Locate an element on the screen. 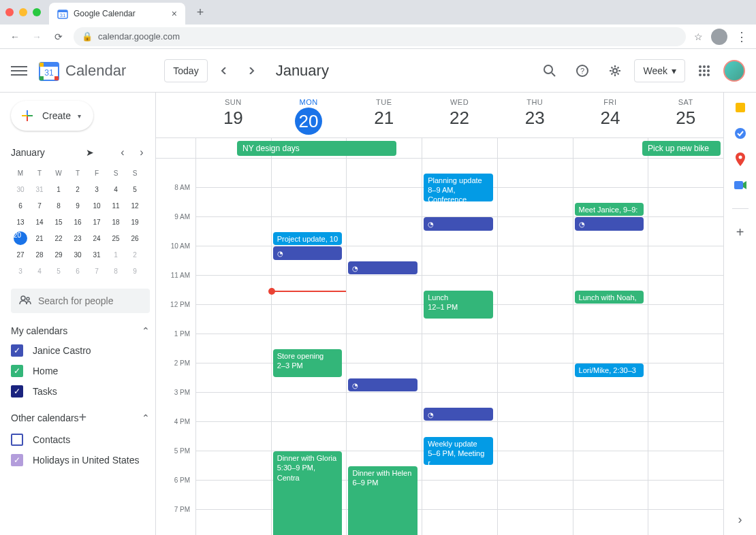 The height and width of the screenshot is (535, 756). calendar-event: Finalize present is located at coordinates (308, 253).